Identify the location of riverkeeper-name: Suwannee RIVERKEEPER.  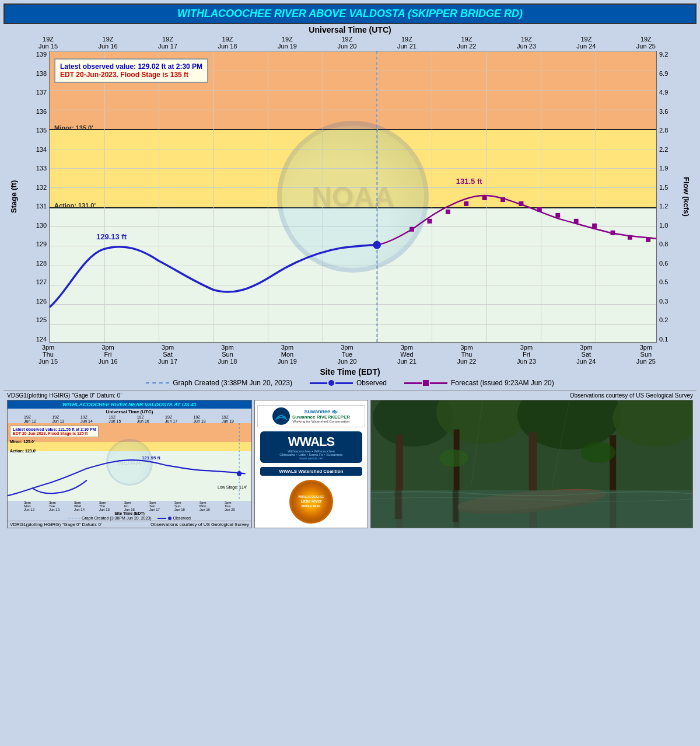
(321, 417).